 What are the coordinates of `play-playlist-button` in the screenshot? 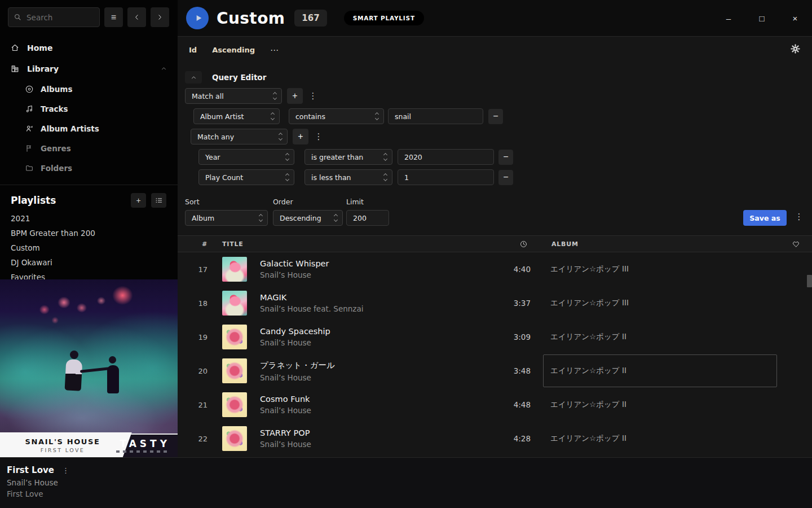 It's located at (197, 18).